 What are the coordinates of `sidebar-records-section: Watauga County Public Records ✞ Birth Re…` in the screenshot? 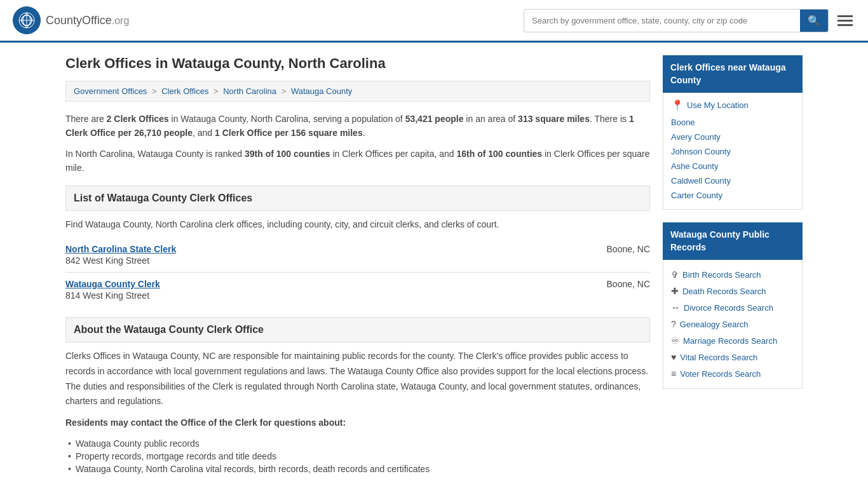 It's located at (733, 306).